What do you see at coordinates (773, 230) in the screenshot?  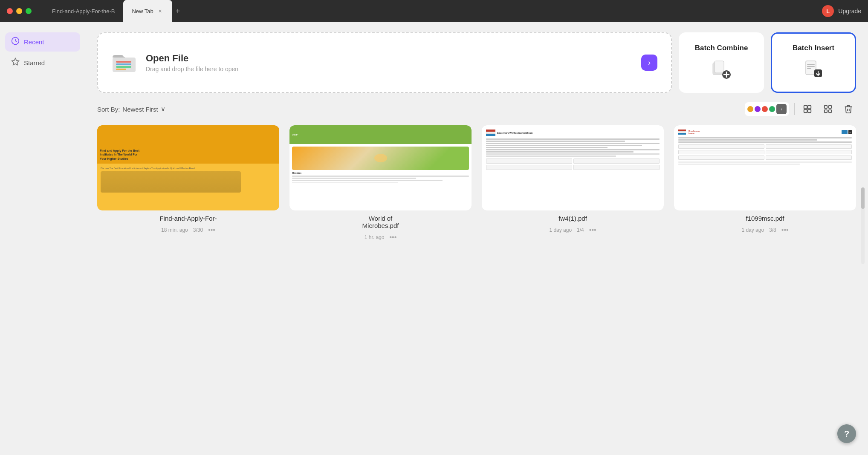 I see `file-pages-f1099: 3/8` at bounding box center [773, 230].